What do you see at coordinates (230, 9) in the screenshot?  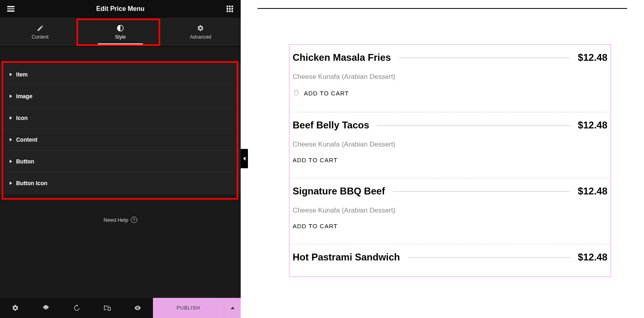 I see `apps-grid-icon` at bounding box center [230, 9].